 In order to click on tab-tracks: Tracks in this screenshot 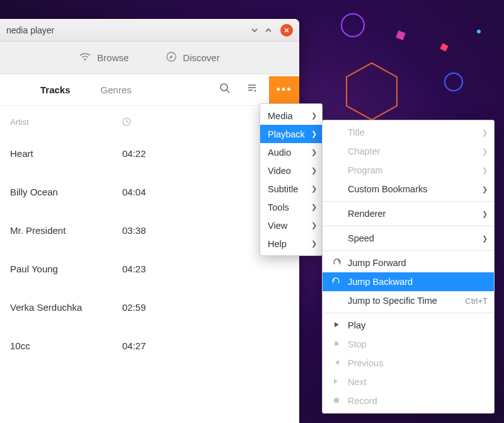, I will do `click(55, 90)`.